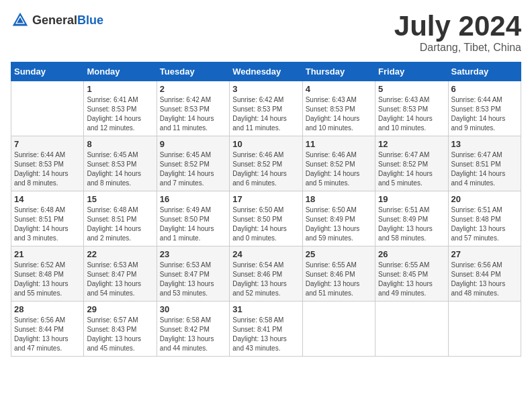  What do you see at coordinates (339, 224) in the screenshot?
I see `cell-content: Sunrise: 6:50 AM Sunset: 8:49 PM Dayligh…` at bounding box center [339, 224].